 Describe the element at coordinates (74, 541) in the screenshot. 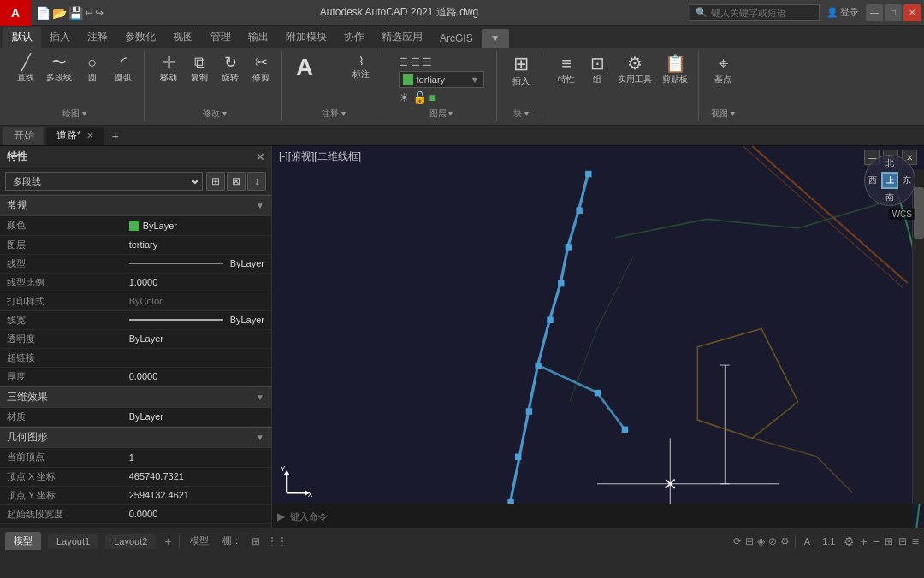

I see `statusbar-tab-layout1: Layout1` at that location.